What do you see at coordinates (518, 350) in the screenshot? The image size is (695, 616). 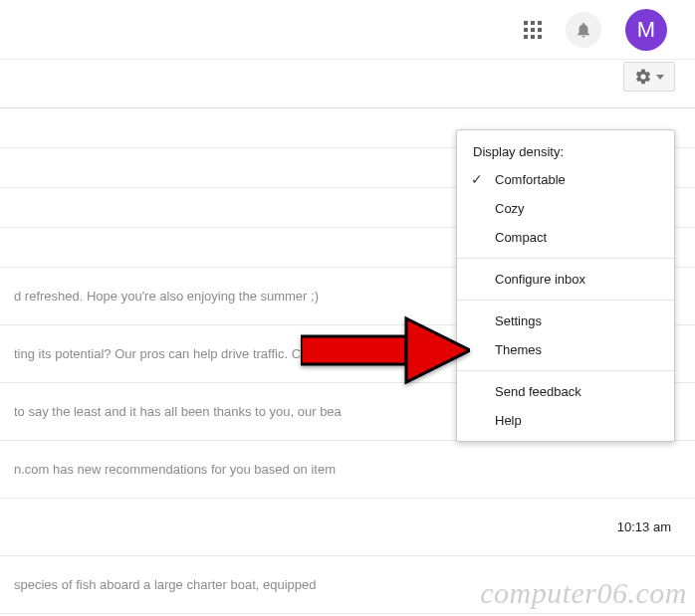 I see `menu-item-label: Themes` at bounding box center [518, 350].